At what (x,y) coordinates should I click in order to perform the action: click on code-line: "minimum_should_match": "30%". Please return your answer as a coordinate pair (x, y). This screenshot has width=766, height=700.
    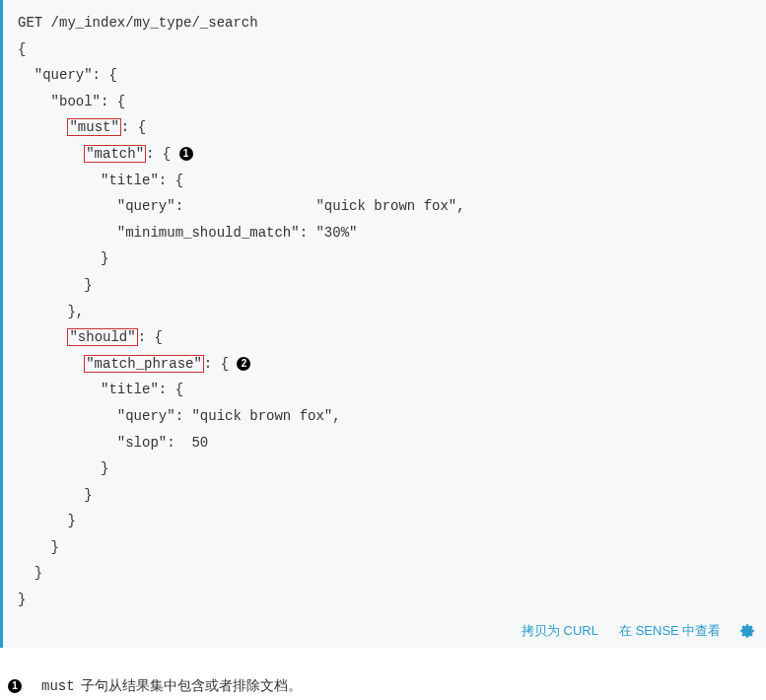
    Looking at the image, I should click on (187, 233).